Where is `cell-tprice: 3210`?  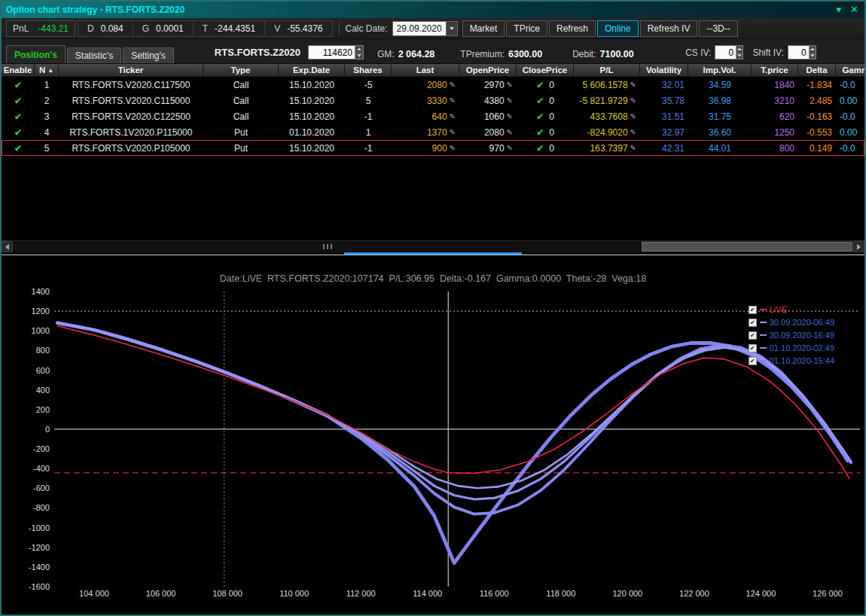
cell-tprice: 3210 is located at coordinates (775, 101).